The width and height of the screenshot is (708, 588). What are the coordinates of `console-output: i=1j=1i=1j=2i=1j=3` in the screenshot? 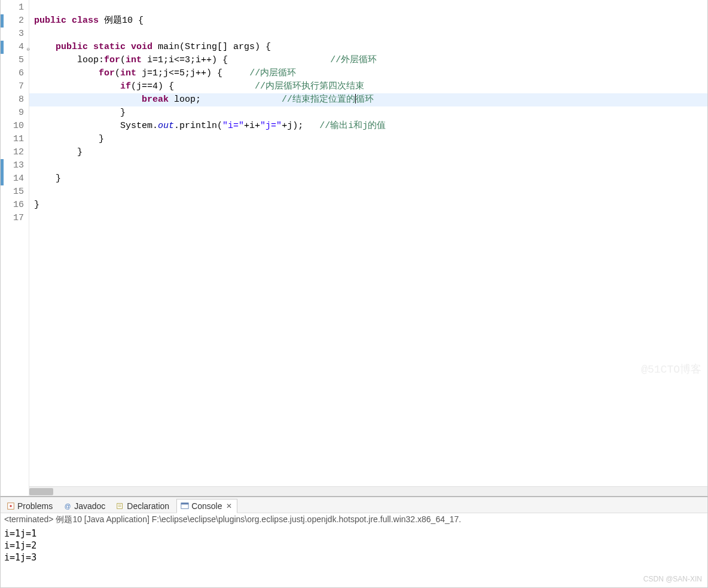 It's located at (354, 557).